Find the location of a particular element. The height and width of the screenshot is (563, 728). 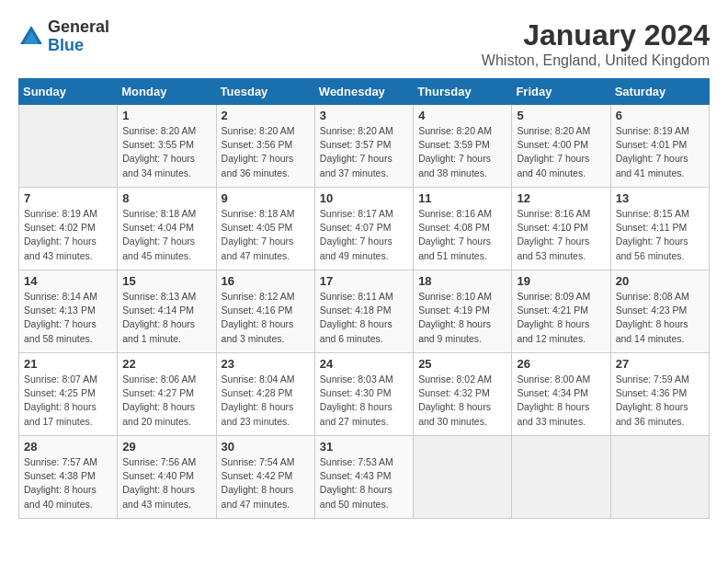

header-day: Sunday is located at coordinates (68, 92).